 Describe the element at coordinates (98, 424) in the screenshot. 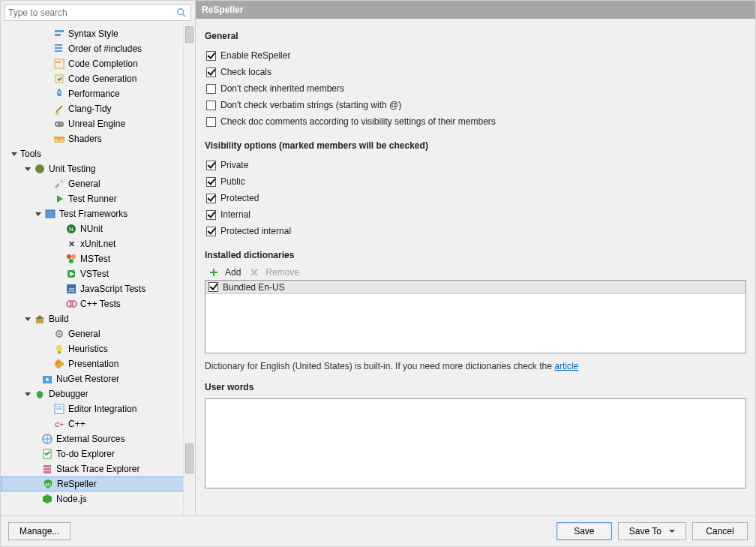

I see `tree-item-c-: C+C++` at that location.